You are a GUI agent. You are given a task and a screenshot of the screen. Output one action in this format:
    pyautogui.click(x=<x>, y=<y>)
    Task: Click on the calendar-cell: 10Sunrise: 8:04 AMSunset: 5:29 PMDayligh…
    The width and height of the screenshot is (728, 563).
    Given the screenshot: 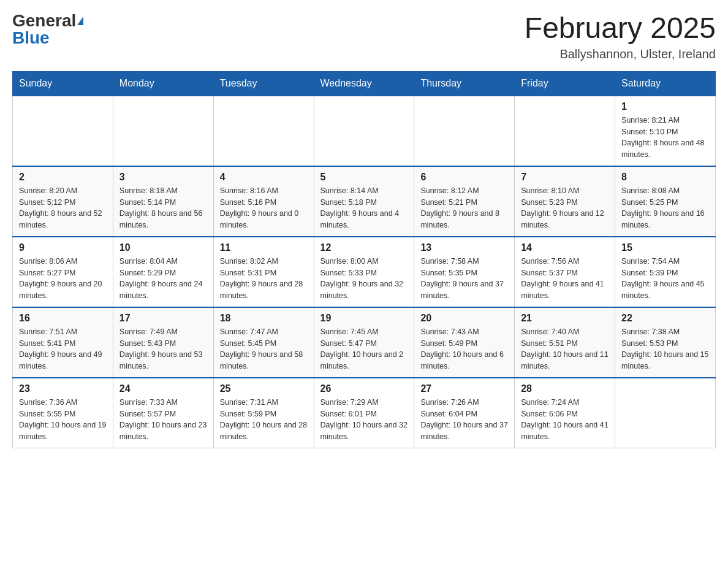 What is the action you would take?
    pyautogui.click(x=163, y=272)
    